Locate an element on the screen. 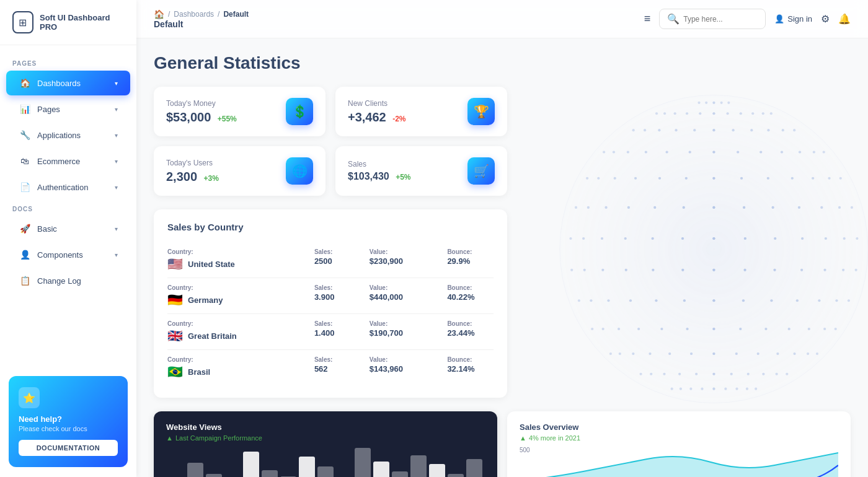 The width and height of the screenshot is (868, 477). stat-card-clients: New Clients +3,462 -2% 🏆 is located at coordinates (422, 112).